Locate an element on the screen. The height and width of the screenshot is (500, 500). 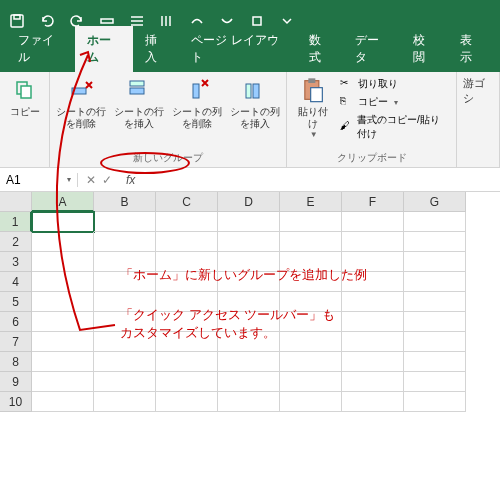
cell-G1 is located at coordinates (435, 222).